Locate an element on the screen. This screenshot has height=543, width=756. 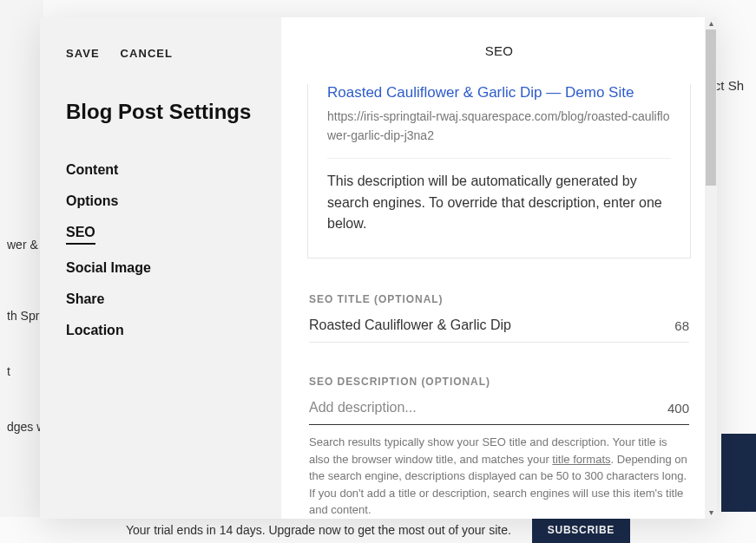
title-formats-link: title formats is located at coordinates (582, 460).